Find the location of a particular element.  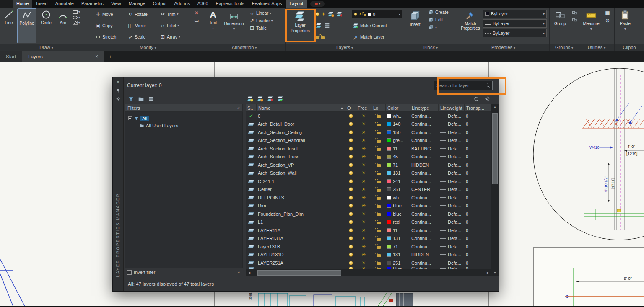

ribbon-tab: A360 is located at coordinates (203, 4).